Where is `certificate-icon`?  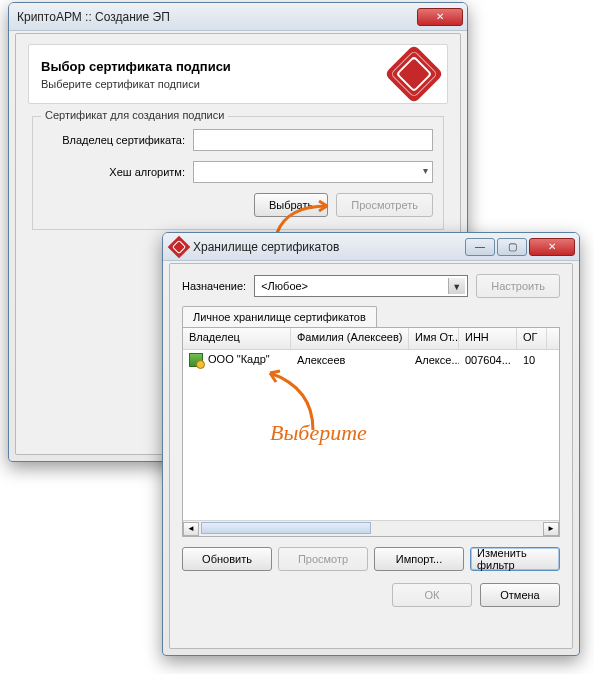
certificate-icon is located at coordinates (196, 360).